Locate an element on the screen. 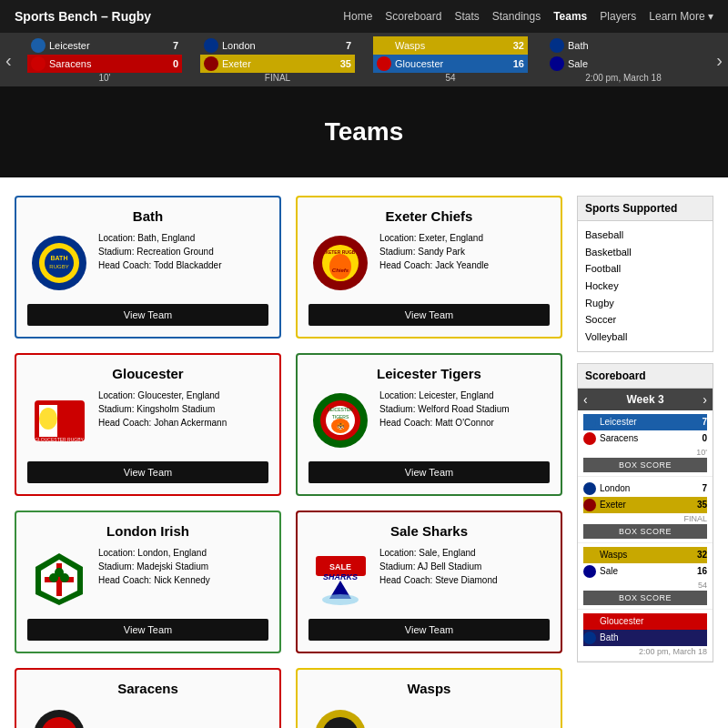 The height and width of the screenshot is (728, 728). leicester-logo-area: LEICESTER TIGERS 🐯 is located at coordinates (340, 420).